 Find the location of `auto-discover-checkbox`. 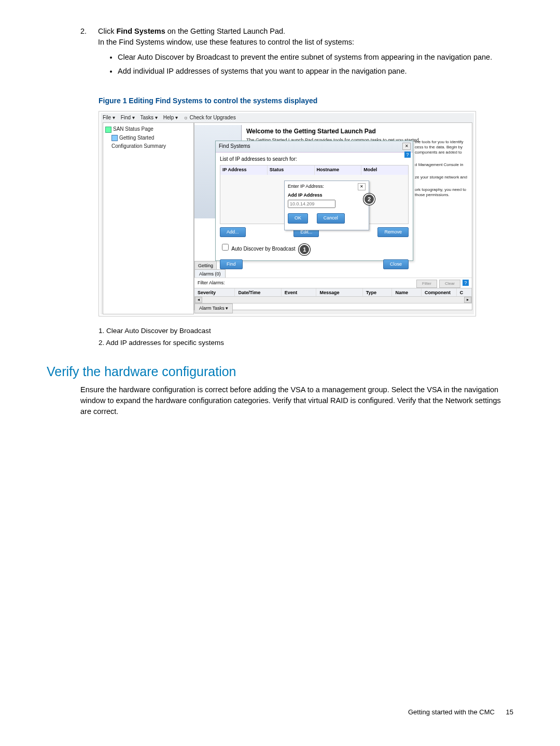

auto-discover-checkbox is located at coordinates (225, 247).